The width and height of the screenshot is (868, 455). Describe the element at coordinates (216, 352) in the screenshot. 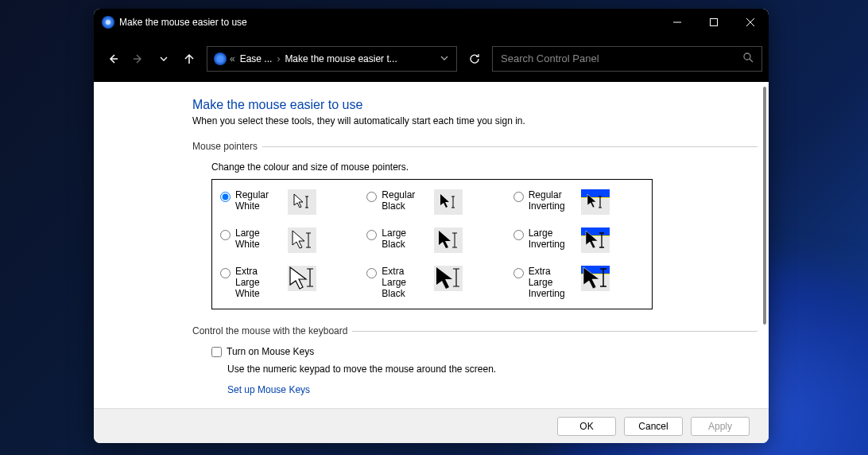

I see `mouse-keys-checkbox` at that location.